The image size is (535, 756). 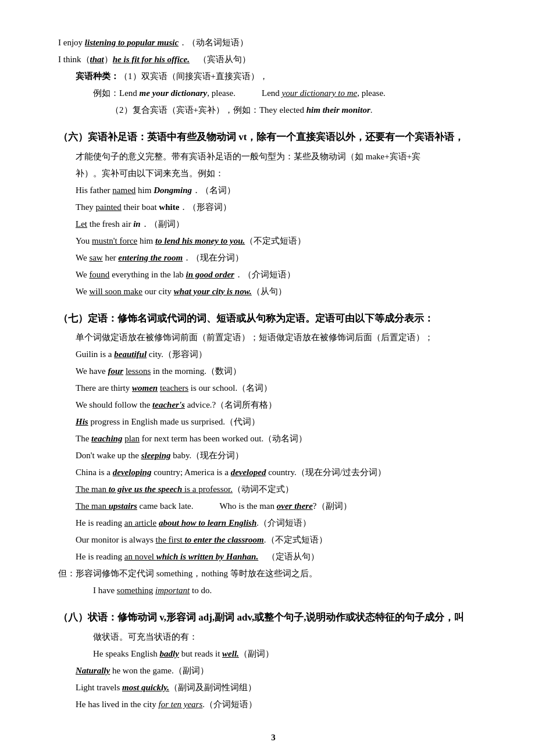 I want to click on line-novel: He is reading an novel which is written …, so click(x=282, y=557).